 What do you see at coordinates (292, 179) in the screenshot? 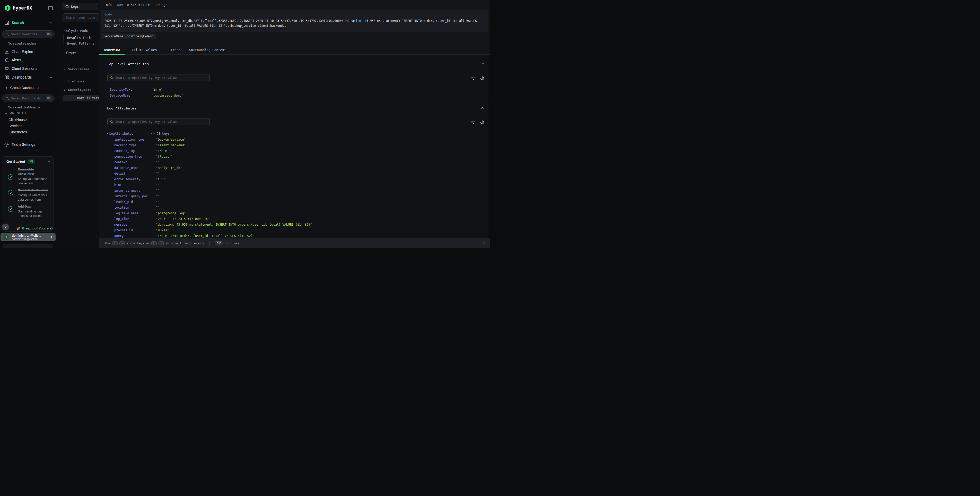
I see `attribute-row: error_severity"LOG"` at bounding box center [292, 179].